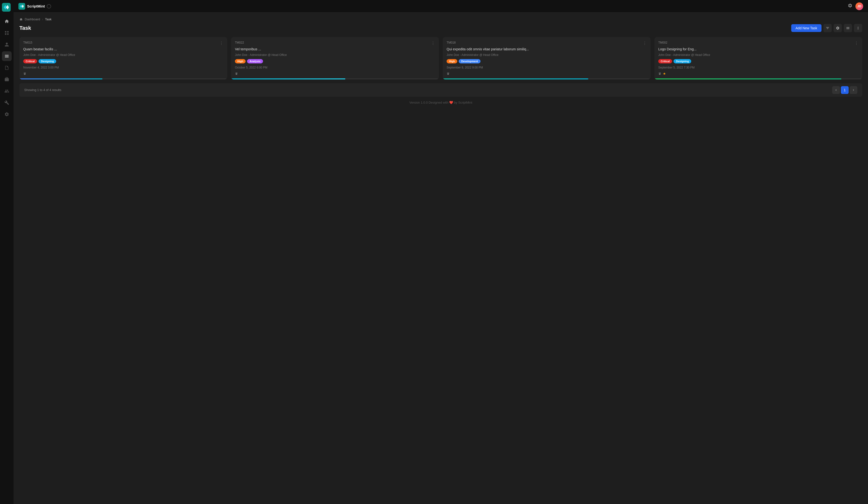 The image size is (868, 504). Describe the element at coordinates (255, 61) in the screenshot. I see `tag-analysis: Analysis` at that location.